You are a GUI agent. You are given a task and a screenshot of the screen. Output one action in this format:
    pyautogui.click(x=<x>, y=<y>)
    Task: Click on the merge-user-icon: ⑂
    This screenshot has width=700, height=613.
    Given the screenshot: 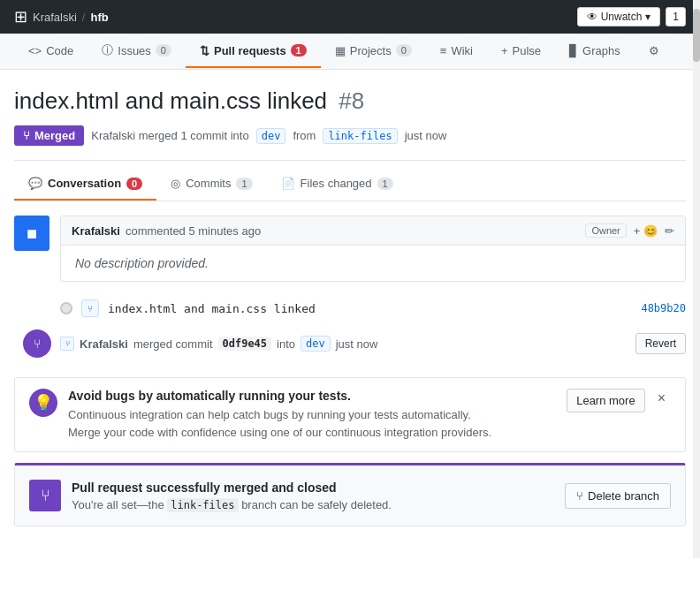 What is the action you would take?
    pyautogui.click(x=67, y=344)
    